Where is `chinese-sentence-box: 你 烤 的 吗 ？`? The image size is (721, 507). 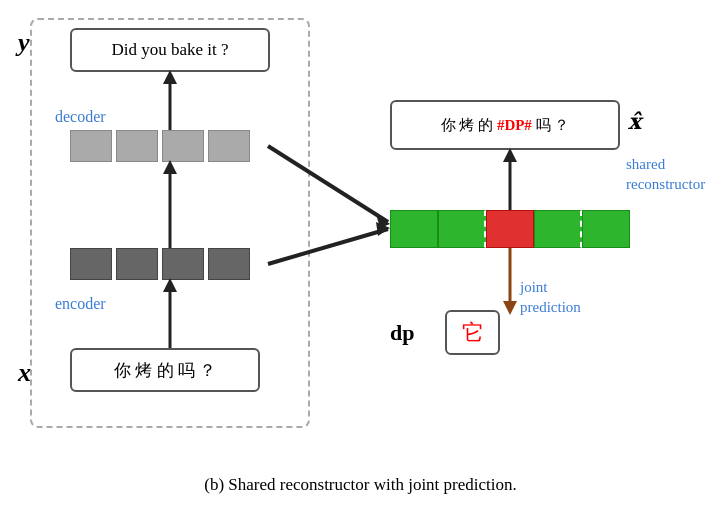 chinese-sentence-box: 你 烤 的 吗 ？ is located at coordinates (165, 370).